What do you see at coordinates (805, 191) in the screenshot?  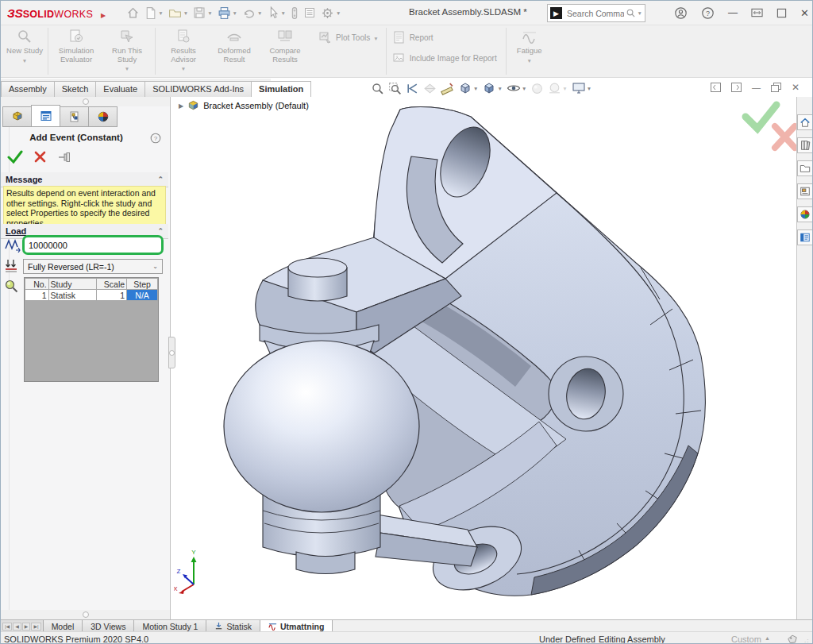 I see `view-palette-button` at bounding box center [805, 191].